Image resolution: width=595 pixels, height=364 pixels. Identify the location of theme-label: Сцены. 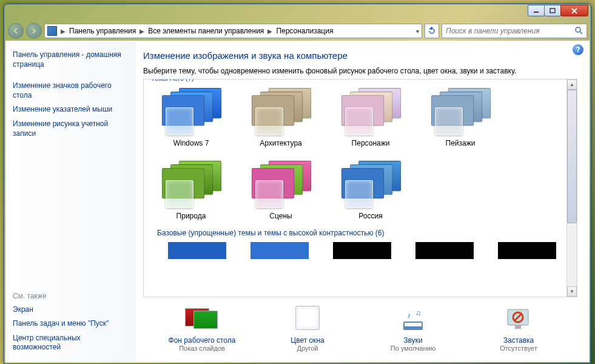
(280, 216).